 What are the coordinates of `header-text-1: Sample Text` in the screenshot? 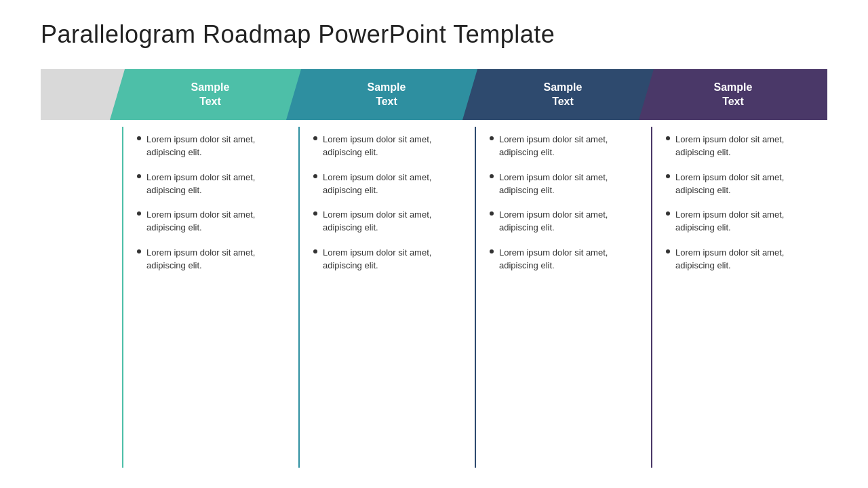 It's located at (210, 95).